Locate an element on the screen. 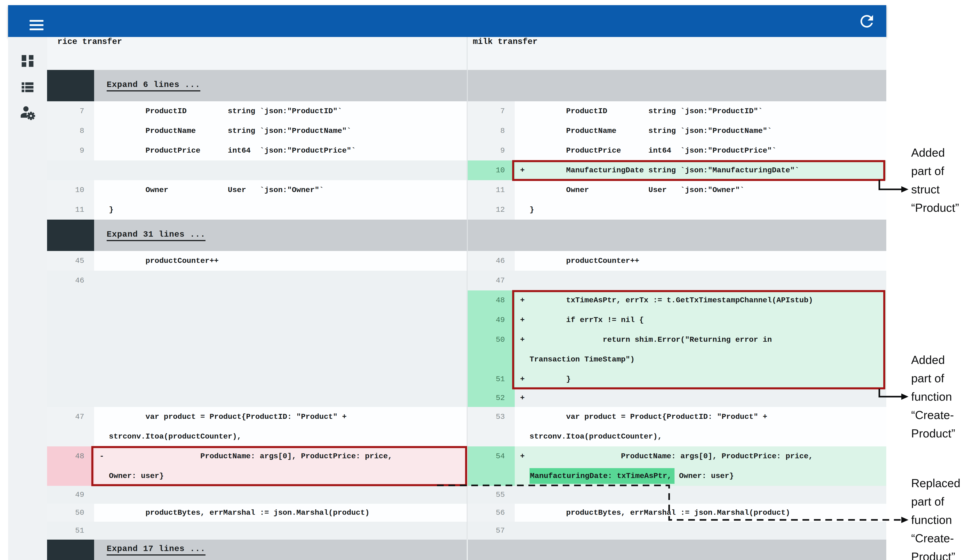 Image resolution: width=973 pixels, height=560 pixels. diff-row: 52+ is located at coordinates (677, 398).